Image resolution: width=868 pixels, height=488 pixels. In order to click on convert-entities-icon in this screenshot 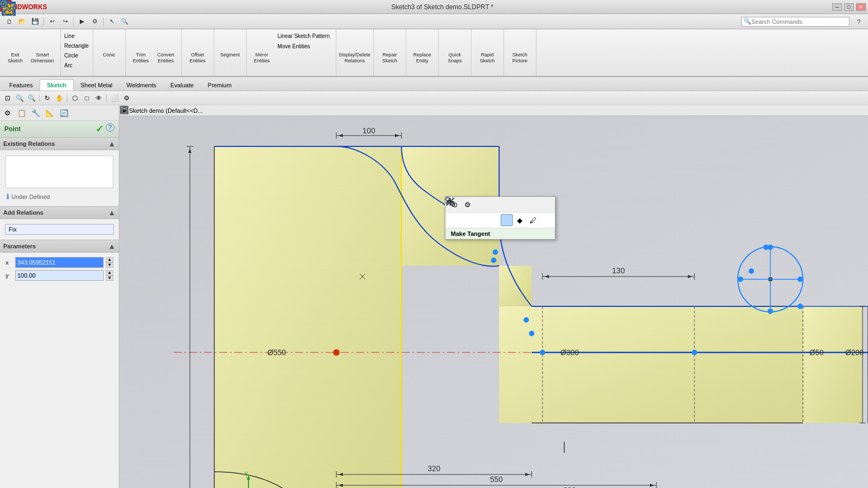, I will do `click(166, 42)`.